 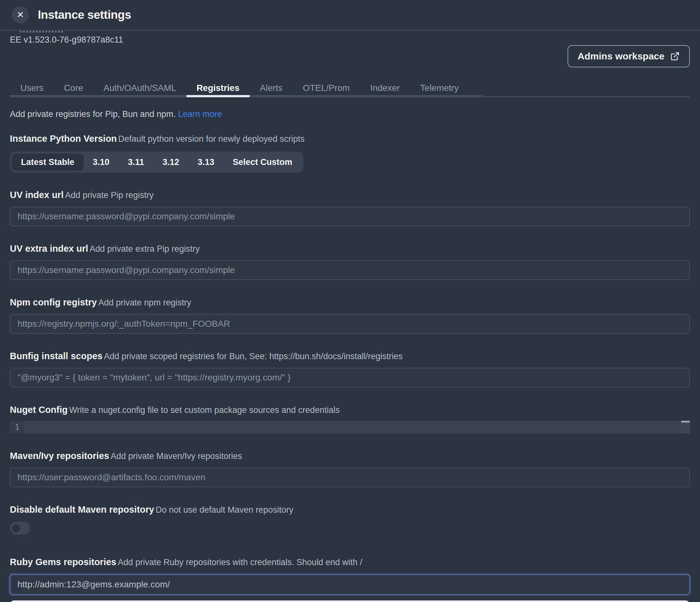 What do you see at coordinates (200, 114) in the screenshot?
I see `learn-more-link: Learn more` at bounding box center [200, 114].